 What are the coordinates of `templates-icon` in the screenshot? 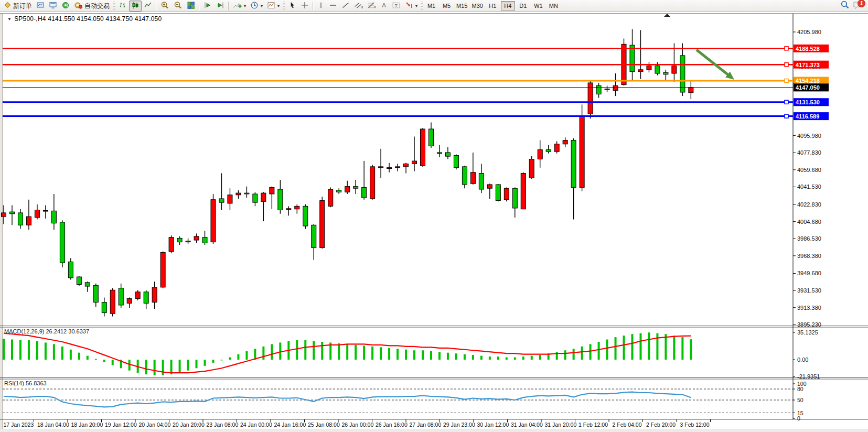 It's located at (271, 6).